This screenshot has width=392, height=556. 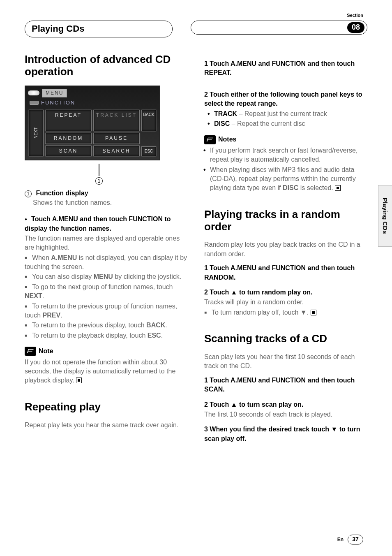 I want to click on tip-item: When A.MENU is not displayed, you can di…, so click(x=106, y=262).